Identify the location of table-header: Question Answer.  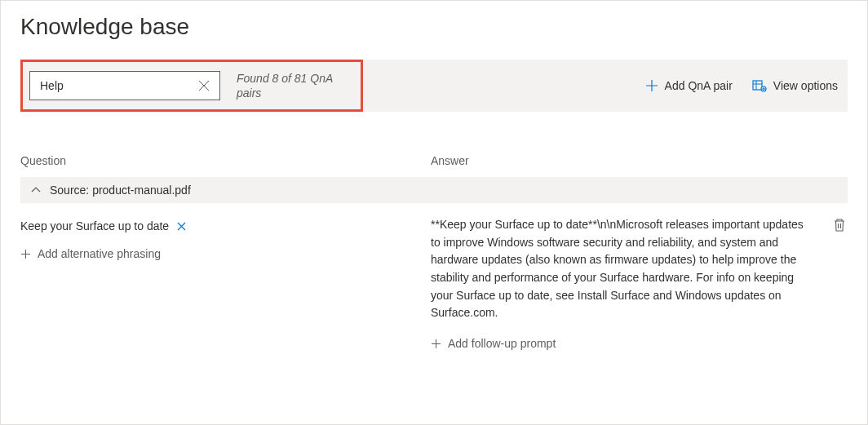
(434, 166).